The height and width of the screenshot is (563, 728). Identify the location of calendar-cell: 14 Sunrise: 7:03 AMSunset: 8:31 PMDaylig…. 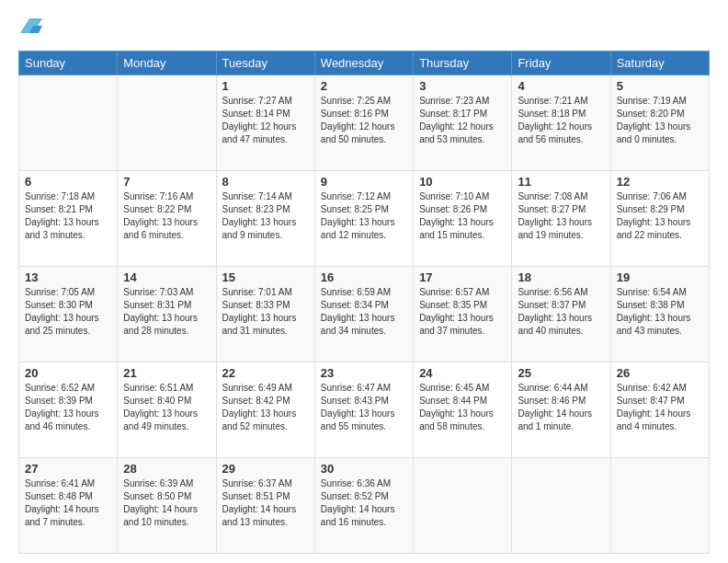
(167, 314).